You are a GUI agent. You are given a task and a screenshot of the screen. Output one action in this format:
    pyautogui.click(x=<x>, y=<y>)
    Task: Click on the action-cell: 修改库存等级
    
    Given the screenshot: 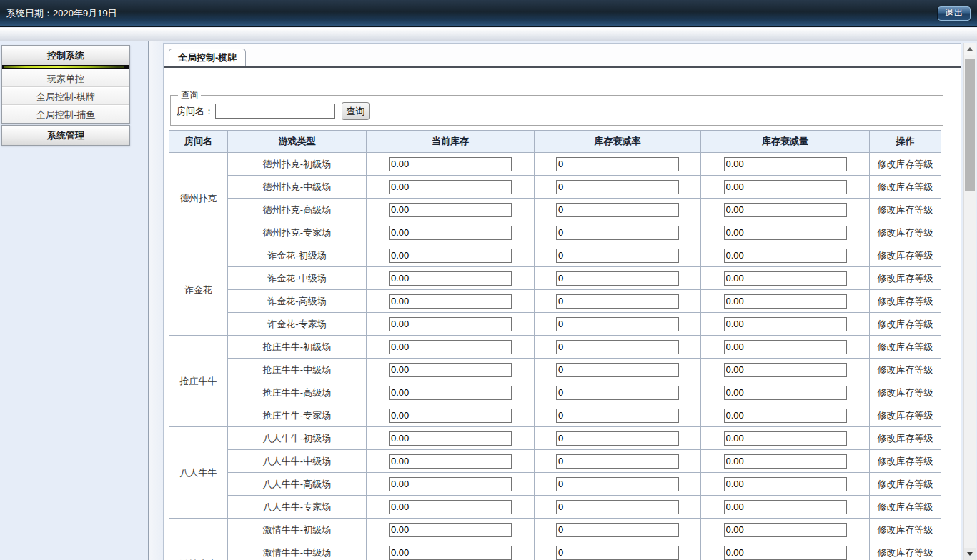 What is the action you would take?
    pyautogui.click(x=906, y=461)
    